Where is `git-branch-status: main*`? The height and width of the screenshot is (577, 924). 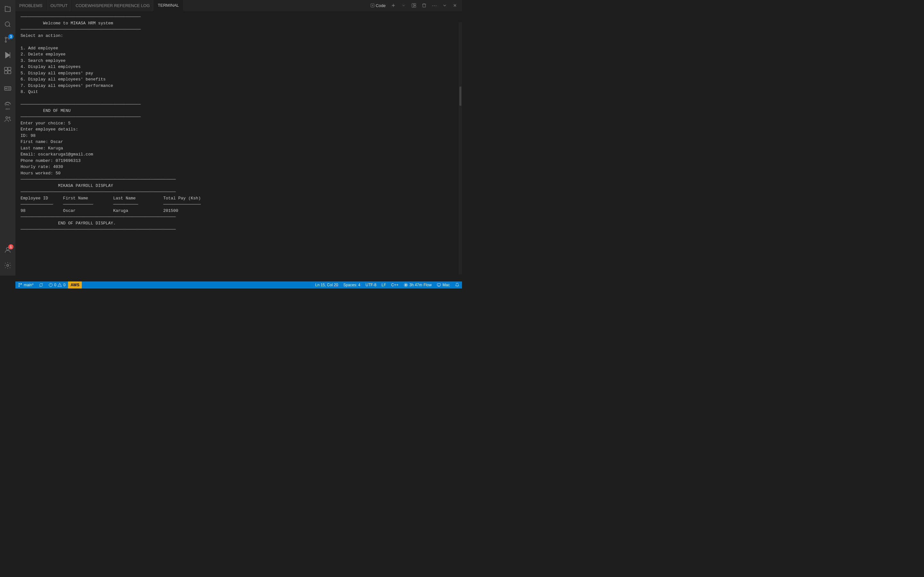
git-branch-status: main* is located at coordinates (26, 285).